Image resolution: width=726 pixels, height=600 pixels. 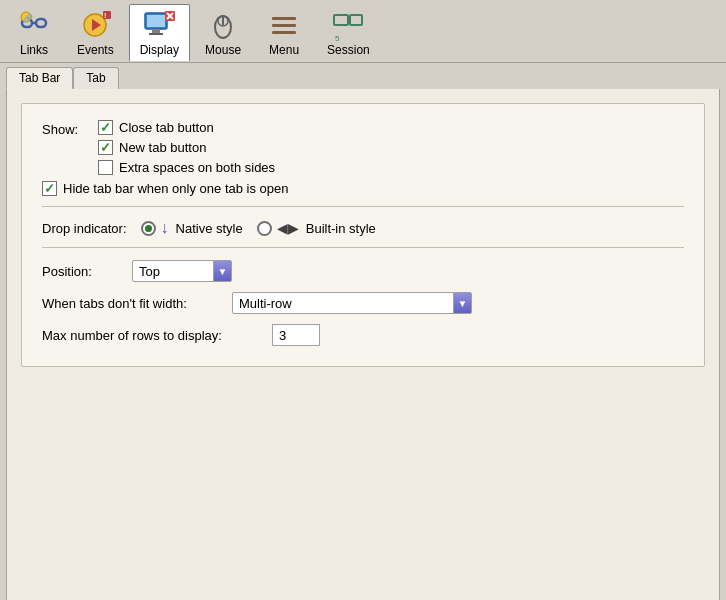 I want to click on extra-spaces-row: Extra spaces on both sides, so click(x=186, y=168).